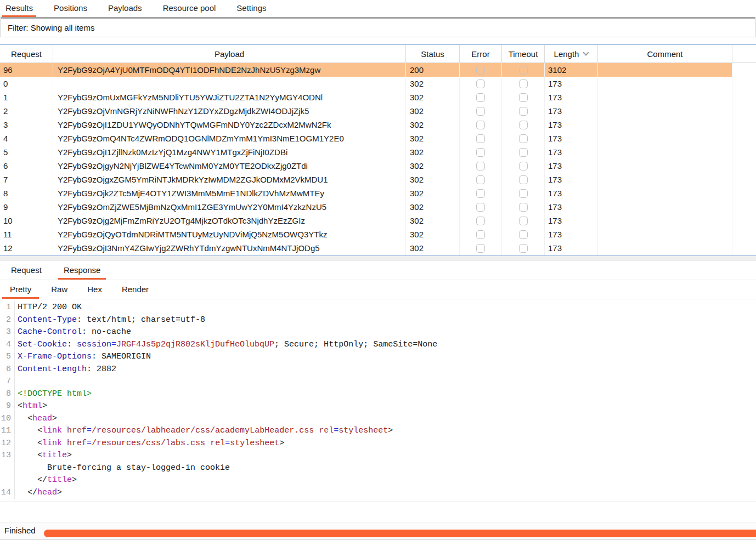 The width and height of the screenshot is (756, 540). I want to click on table-row: 12Y2FybG9zOjI3NmY4ZGIwYjg2ZWRhYTdmYzgwNT…, so click(378, 248).